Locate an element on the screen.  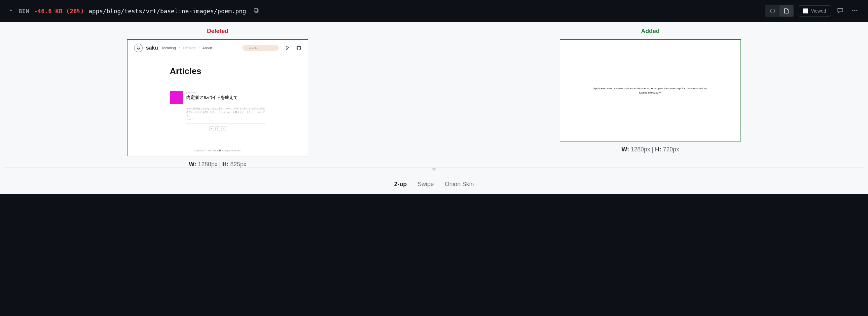
file-info: BIN -46.6 KB (26%) apps/blog/tests/vrt/b… is located at coordinates (133, 11).